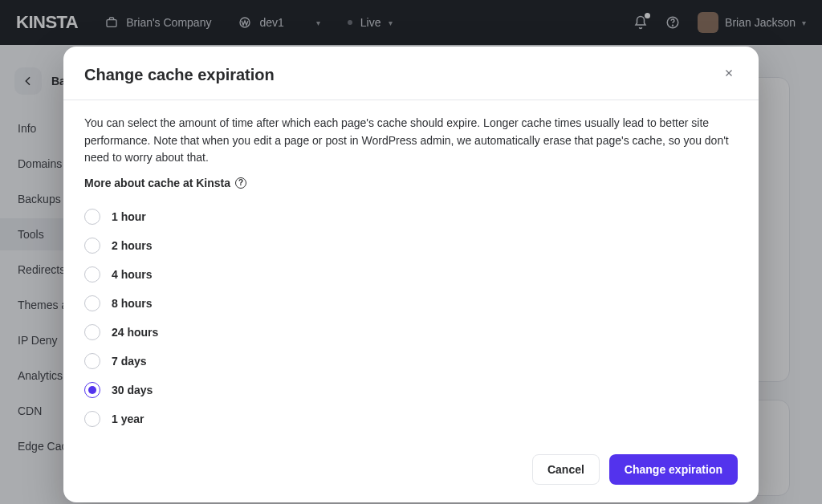 This screenshot has width=822, height=504. Describe the element at coordinates (411, 274) in the screenshot. I see `expiration-option: 4 hours` at that location.